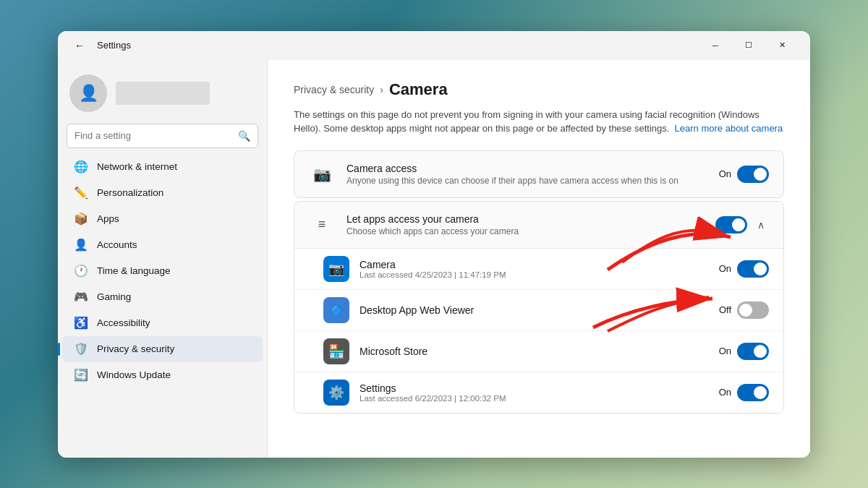  I want to click on learn-more-link: Learn more about camera, so click(729, 129).